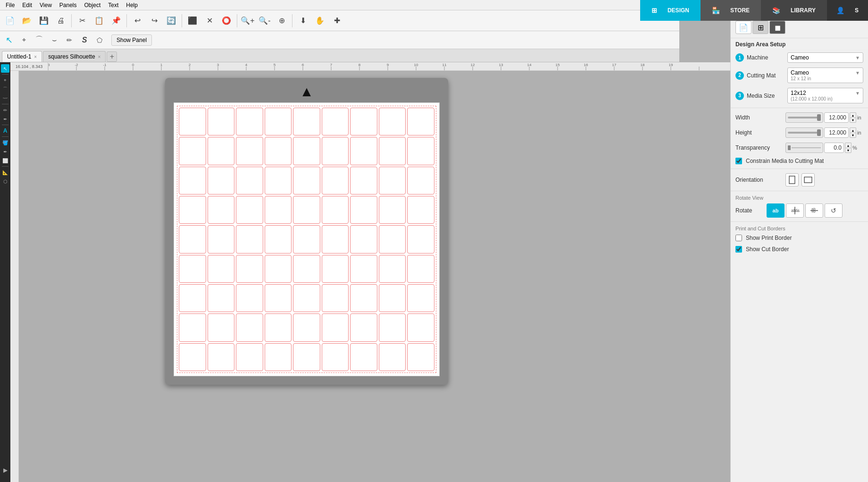 The height and width of the screenshot is (482, 868). I want to click on view-icon-grid: ⊞, so click(760, 27).